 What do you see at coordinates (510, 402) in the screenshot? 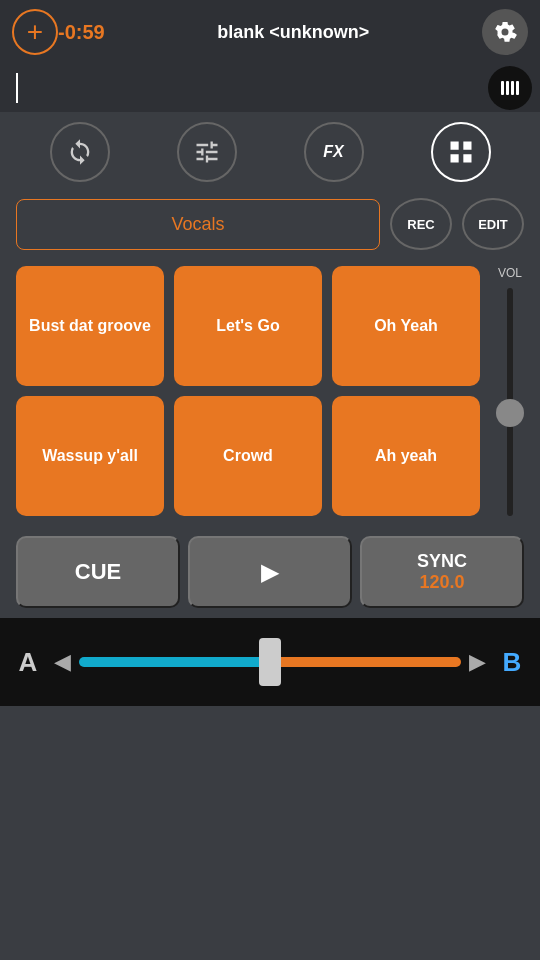
I see `vol-track` at bounding box center [510, 402].